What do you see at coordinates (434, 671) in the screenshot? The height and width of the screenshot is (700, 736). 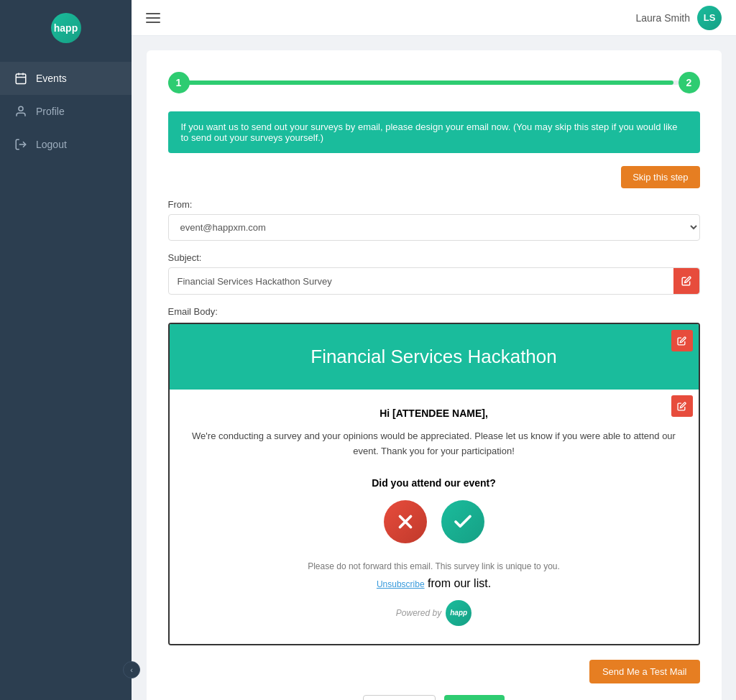 I see `bottom-actions: Send Me a Test Mail` at bounding box center [434, 671].